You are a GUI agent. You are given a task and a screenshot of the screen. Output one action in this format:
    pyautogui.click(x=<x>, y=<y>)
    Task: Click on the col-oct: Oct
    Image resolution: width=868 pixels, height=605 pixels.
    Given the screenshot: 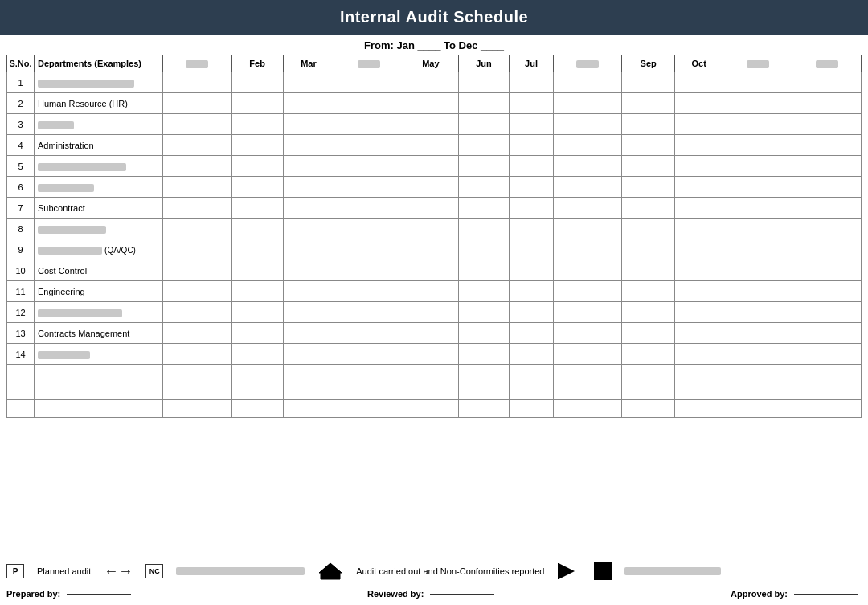 What is the action you would take?
    pyautogui.click(x=699, y=64)
    